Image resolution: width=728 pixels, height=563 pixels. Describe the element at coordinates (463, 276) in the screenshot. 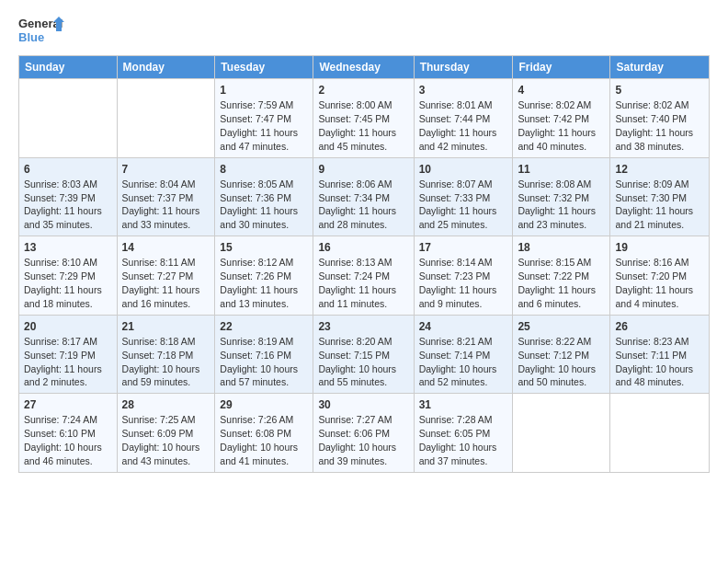

I see `calendar-cell: 17Sunrise: 8:14 AMSunset: 7:23 PMDayligh…` at that location.